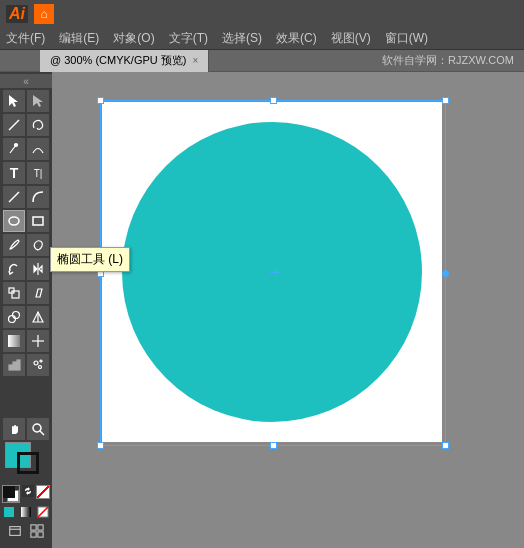  I want to click on pen-tool-button, so click(14, 149).